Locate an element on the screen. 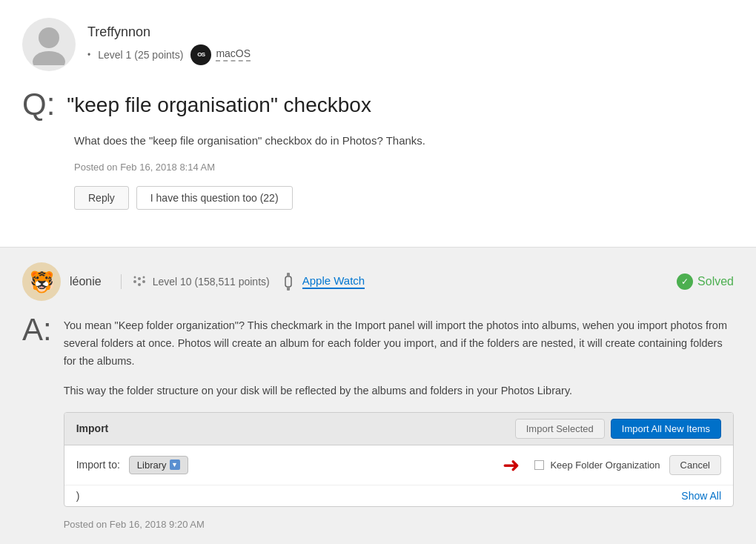  dropdown-arrow-icon: ▼ is located at coordinates (175, 465).